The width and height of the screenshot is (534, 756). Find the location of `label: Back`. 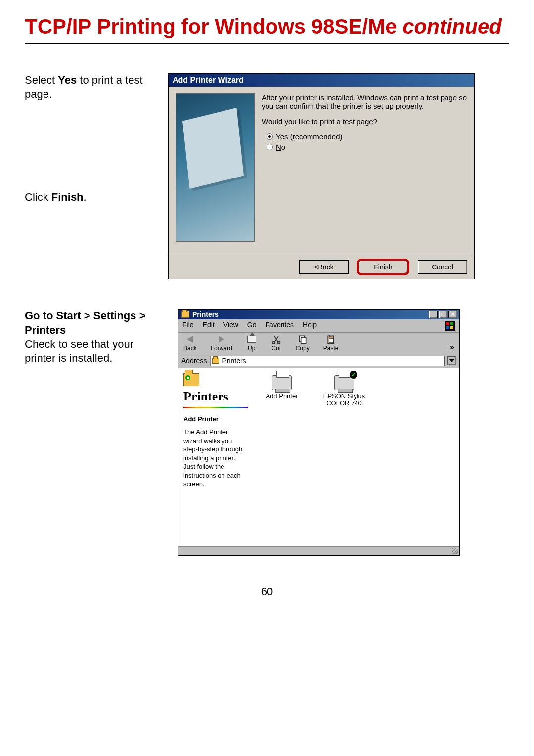

label: Back is located at coordinates (190, 348).